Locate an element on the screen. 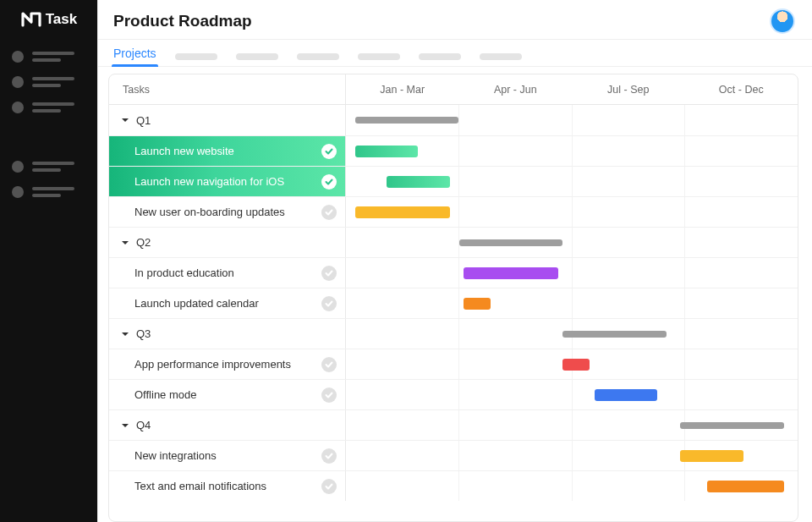  group-label: Q3 is located at coordinates (144, 333).